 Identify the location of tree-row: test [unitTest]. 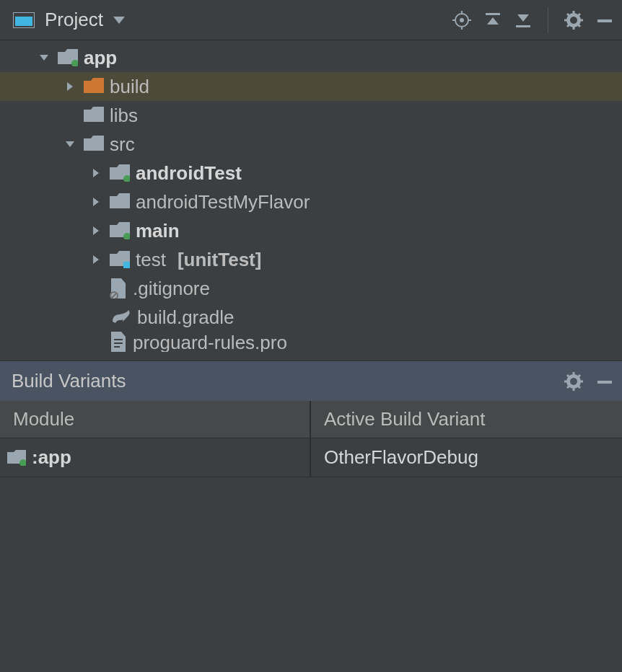
(311, 260).